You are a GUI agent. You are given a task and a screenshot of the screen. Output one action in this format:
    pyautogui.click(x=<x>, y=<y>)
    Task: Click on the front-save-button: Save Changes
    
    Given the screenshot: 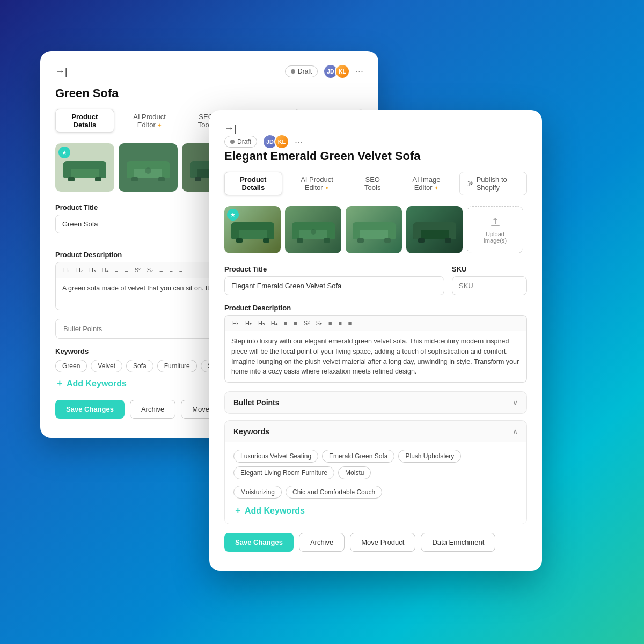 What is the action you would take?
    pyautogui.click(x=259, y=542)
    